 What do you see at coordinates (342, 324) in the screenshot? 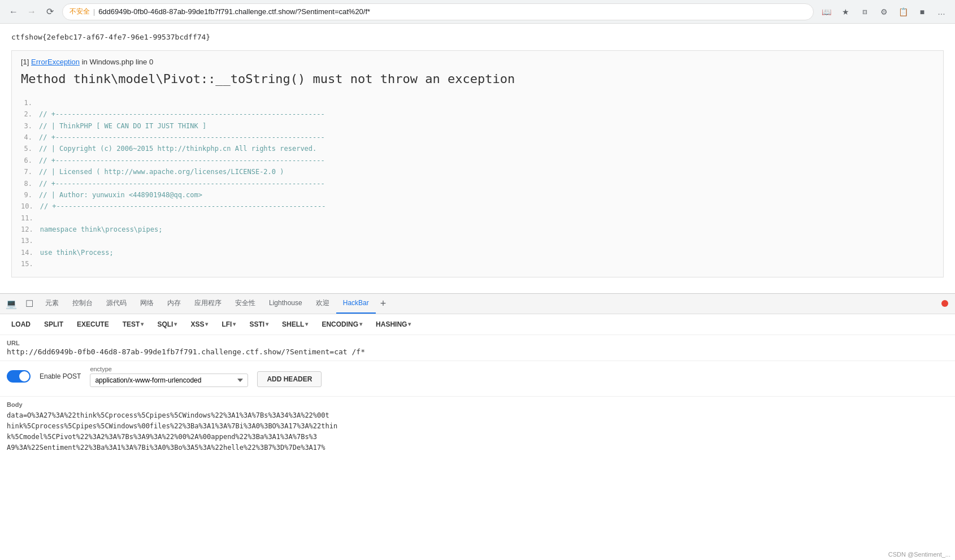
I see `hackbar-btn-encoding: ENCODING ▾` at bounding box center [342, 324].